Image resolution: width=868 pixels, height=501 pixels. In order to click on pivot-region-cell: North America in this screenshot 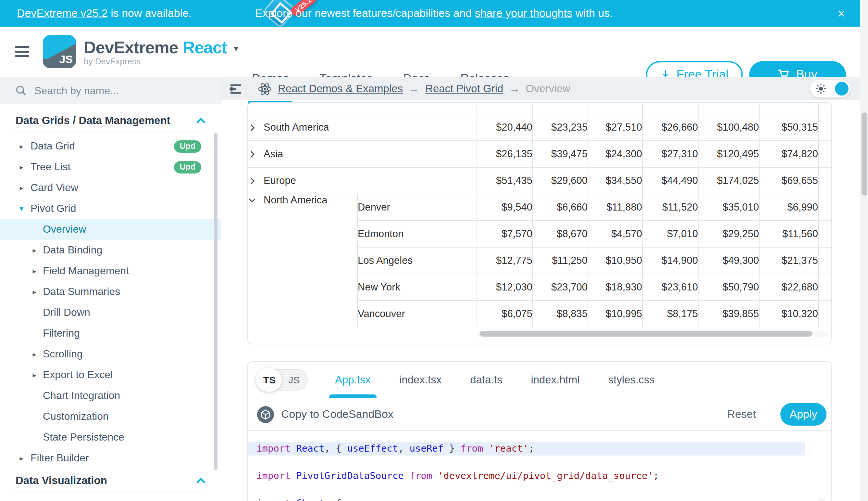, I will do `click(303, 260)`.